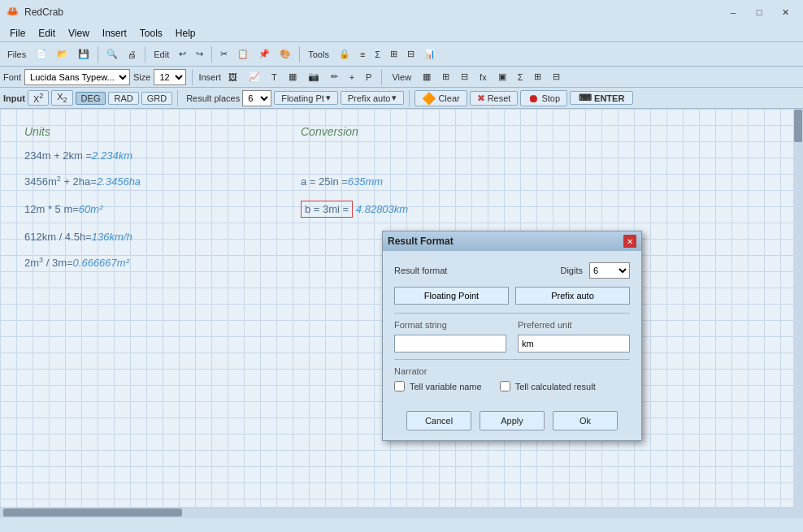 This screenshot has width=803, height=532. I want to click on tb-grid2-button: ⊟, so click(411, 54).